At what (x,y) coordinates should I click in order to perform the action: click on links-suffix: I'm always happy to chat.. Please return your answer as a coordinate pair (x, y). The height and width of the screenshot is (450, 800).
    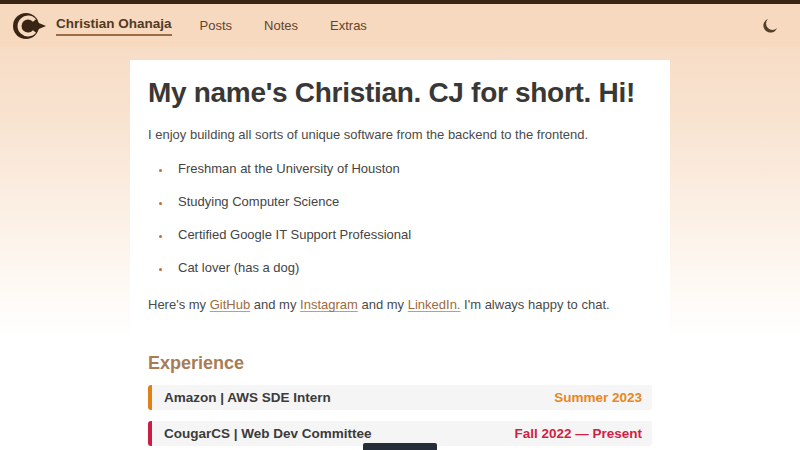
    Looking at the image, I should click on (534, 304).